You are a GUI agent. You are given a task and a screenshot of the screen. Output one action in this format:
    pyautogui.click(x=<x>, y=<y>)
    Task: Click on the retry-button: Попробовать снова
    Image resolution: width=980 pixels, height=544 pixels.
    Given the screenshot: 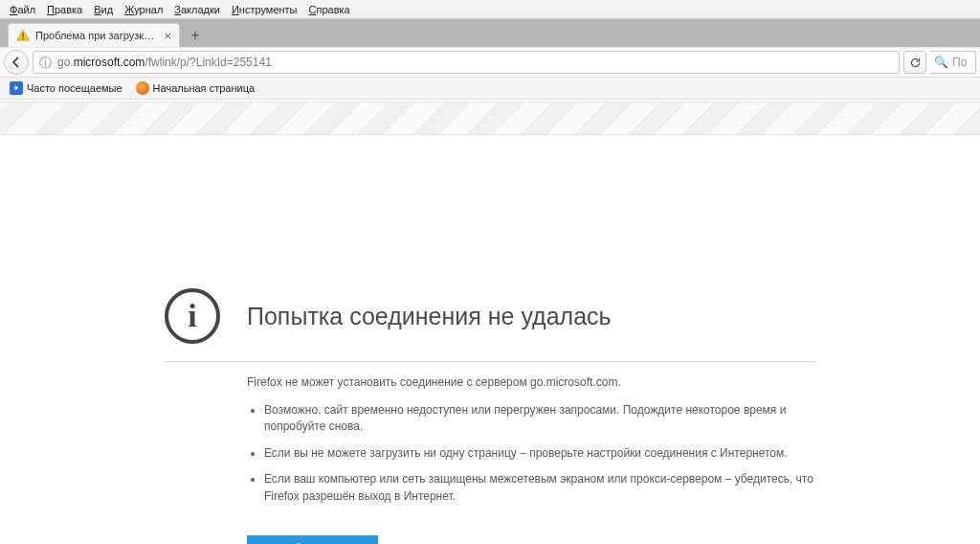 What is the action you would take?
    pyautogui.click(x=312, y=540)
    